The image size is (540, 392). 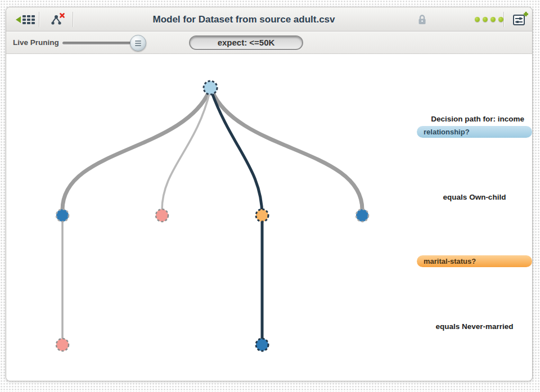 What do you see at coordinates (269, 19) in the screenshot?
I see `toolbar: Model for Dataset from source adult.csv` at bounding box center [269, 19].